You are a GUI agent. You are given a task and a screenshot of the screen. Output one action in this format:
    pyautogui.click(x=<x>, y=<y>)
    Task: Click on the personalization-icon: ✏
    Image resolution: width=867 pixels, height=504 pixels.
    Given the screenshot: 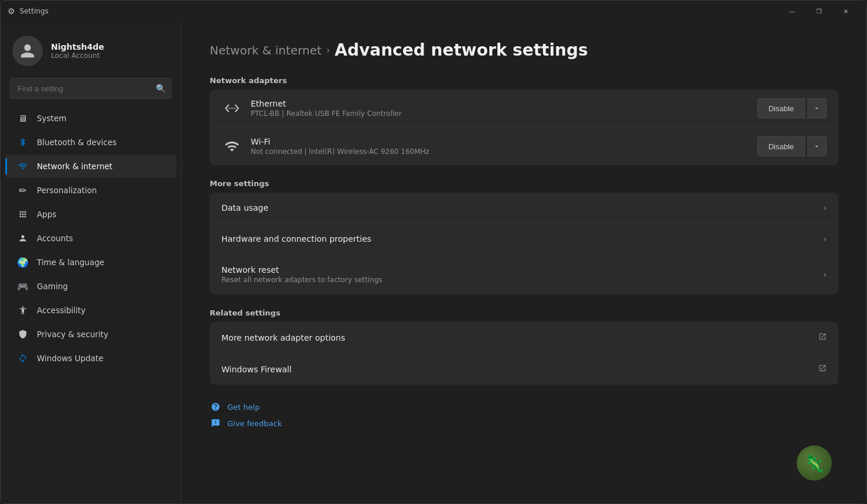 What is the action you would take?
    pyautogui.click(x=23, y=190)
    